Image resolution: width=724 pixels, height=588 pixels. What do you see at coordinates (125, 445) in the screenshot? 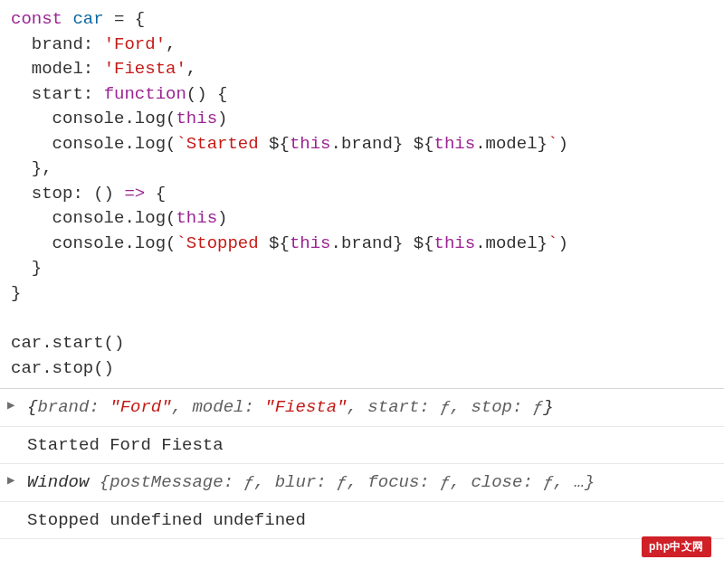
I see `started-text: Started Ford Fiesta` at bounding box center [125, 445].